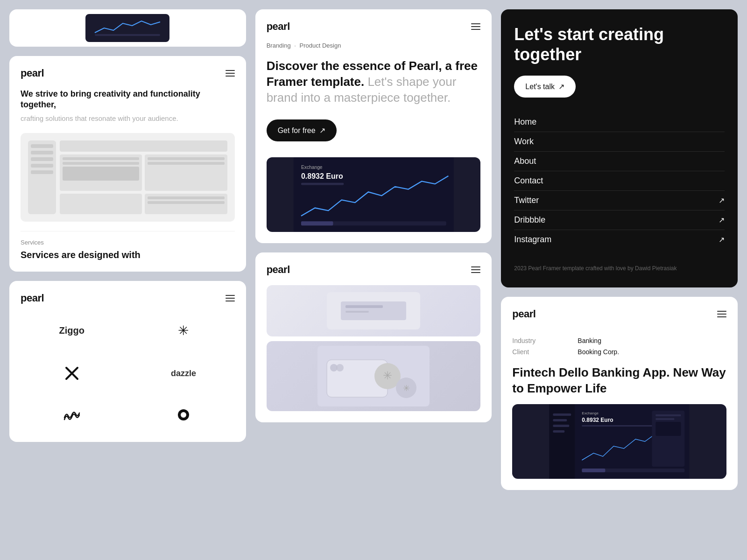  Describe the element at coordinates (297, 131) in the screenshot. I see `get-free-label: Get for free` at that location.